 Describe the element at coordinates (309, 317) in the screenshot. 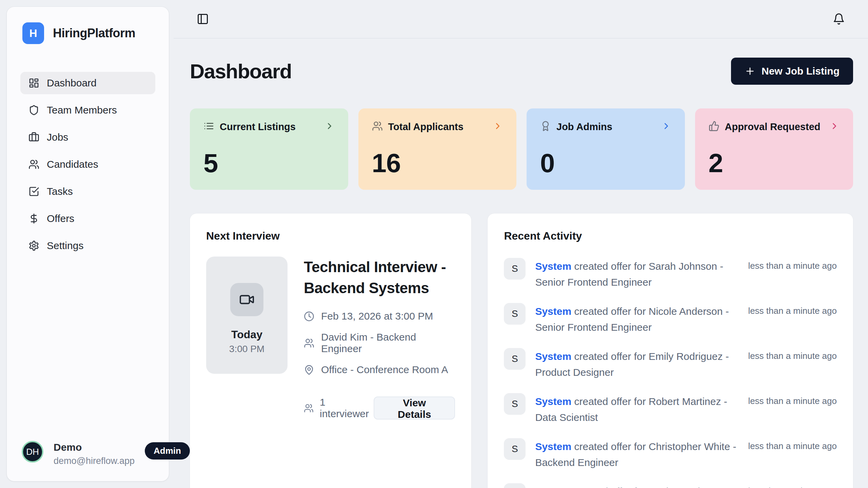

I see `clock-icon` at that location.